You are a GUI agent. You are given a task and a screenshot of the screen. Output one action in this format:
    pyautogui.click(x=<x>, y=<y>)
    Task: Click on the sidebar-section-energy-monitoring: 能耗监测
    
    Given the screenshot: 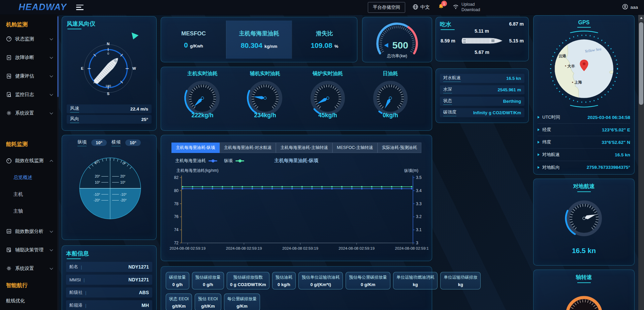 What is the action you would take?
    pyautogui.click(x=29, y=144)
    